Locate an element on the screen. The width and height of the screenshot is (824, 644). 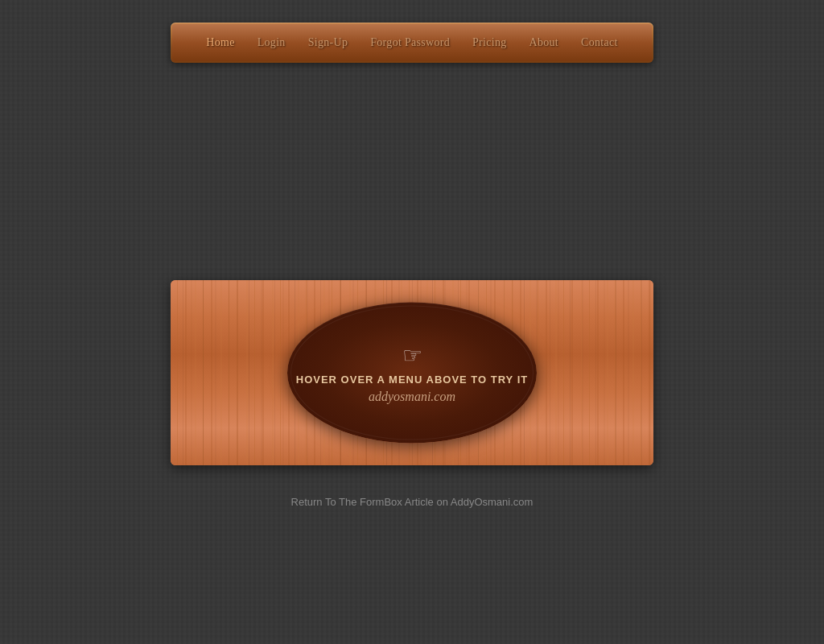
nav-item-forgot-password: Forgot Password is located at coordinates (410, 43).